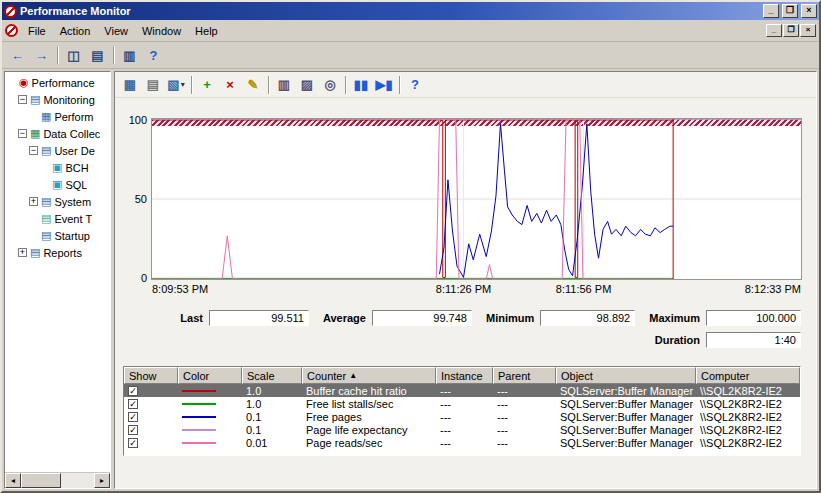  I want to click on dropdown-arrow-icon: ▾, so click(183, 84).